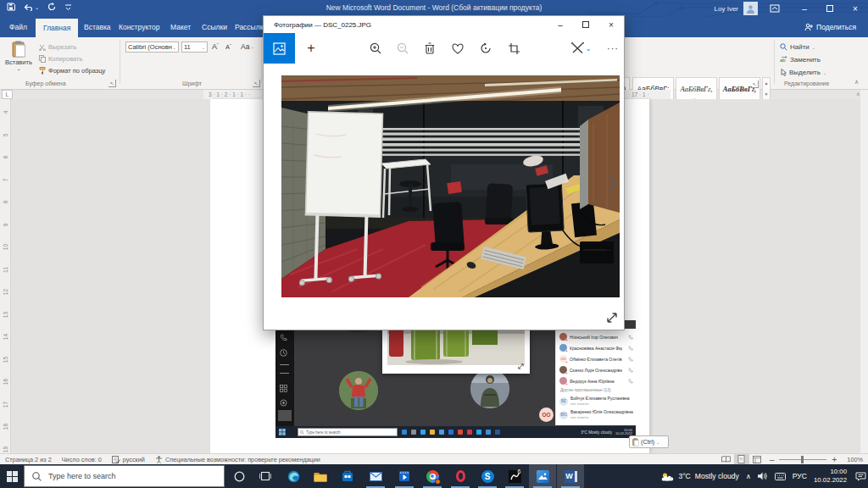 This screenshot has width=868, height=488. Describe the element at coordinates (215, 47) in the screenshot. I see `grow-font-button: Аˆ` at that location.